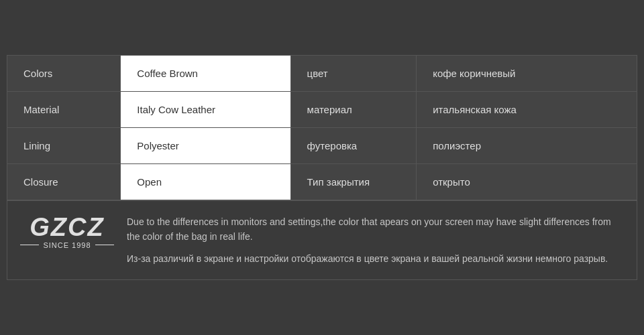 This screenshot has width=644, height=335. I want to click on cell-value-ru: кофе коричневый, so click(527, 74).